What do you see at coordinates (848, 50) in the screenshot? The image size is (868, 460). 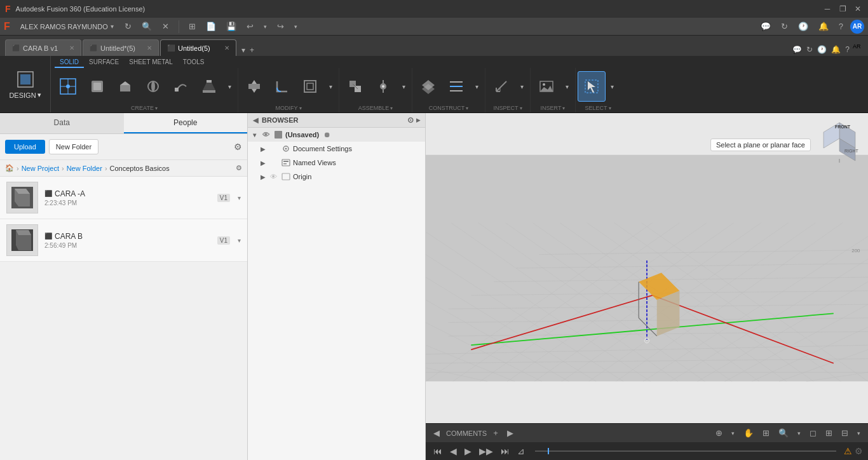 I see `tab-help-icon: ?` at bounding box center [848, 50].